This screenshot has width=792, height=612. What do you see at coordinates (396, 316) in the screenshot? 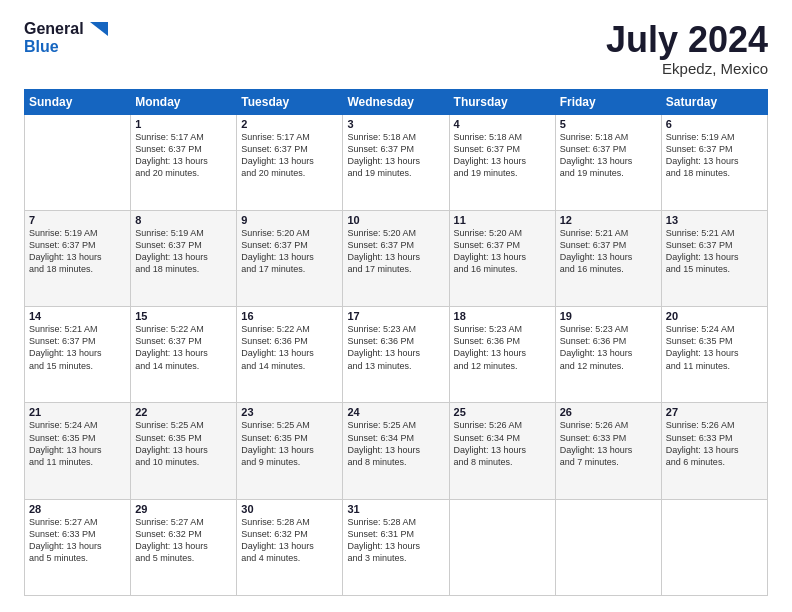
I see `day-number: 17` at bounding box center [396, 316].